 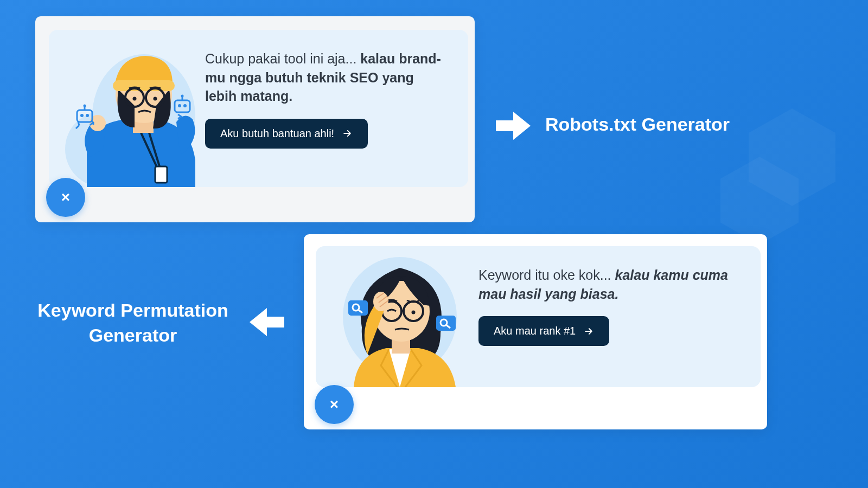 I want to click on headline-plain: Cukup pakai tool ini aja..., so click(x=283, y=59).